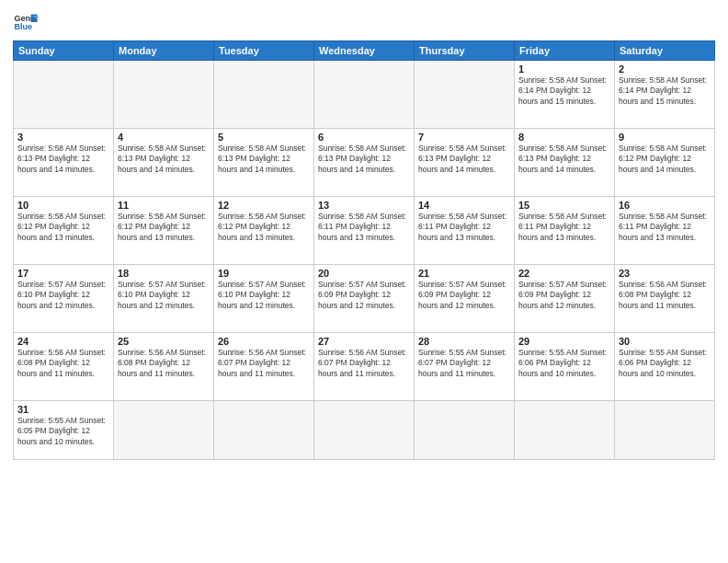 The image size is (728, 563). I want to click on calendar-cell: 16Sunrise: 5:58 AM Sunset: 6:11 PM Dayli…, so click(665, 231).